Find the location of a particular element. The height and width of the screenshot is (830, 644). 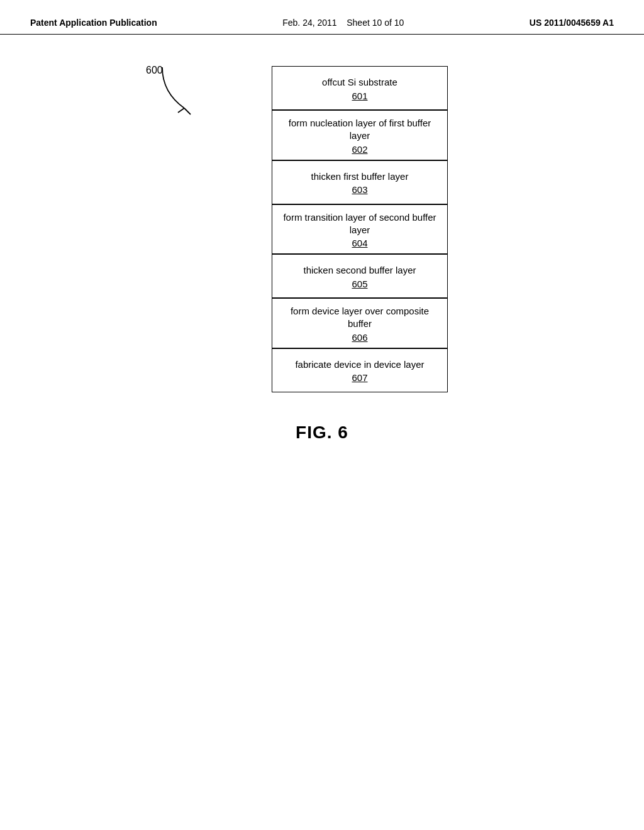

box-form-device-layer: form device layer over composite buffer … is located at coordinates (360, 323).